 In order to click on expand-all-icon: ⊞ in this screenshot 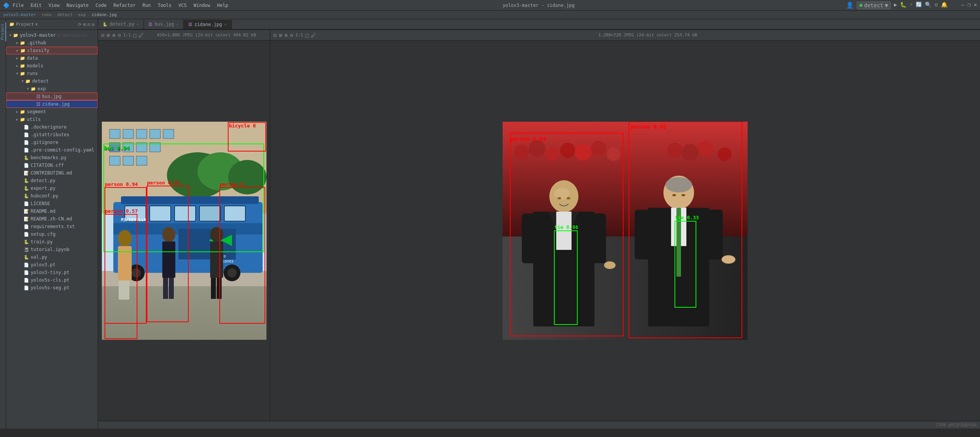, I will do `click(84, 24)`.